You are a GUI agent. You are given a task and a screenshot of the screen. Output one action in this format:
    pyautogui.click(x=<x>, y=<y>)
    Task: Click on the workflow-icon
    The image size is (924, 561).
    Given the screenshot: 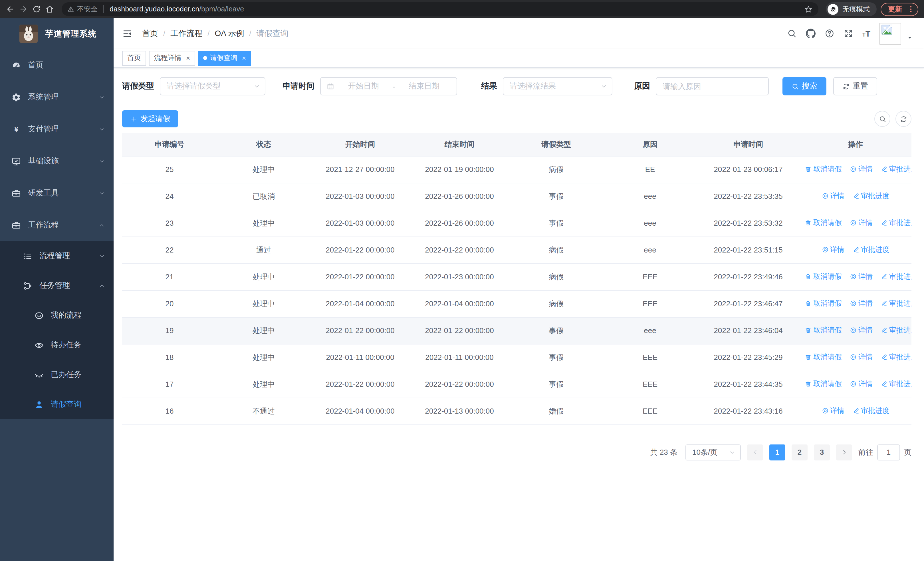 What is the action you would take?
    pyautogui.click(x=28, y=286)
    